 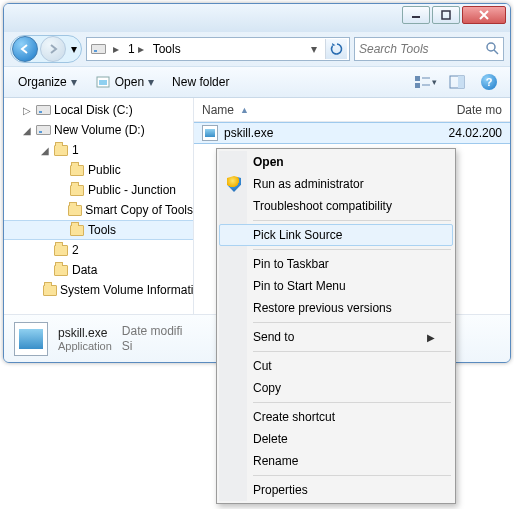 I want to click on new-folder-label: New folder, so click(x=200, y=82).